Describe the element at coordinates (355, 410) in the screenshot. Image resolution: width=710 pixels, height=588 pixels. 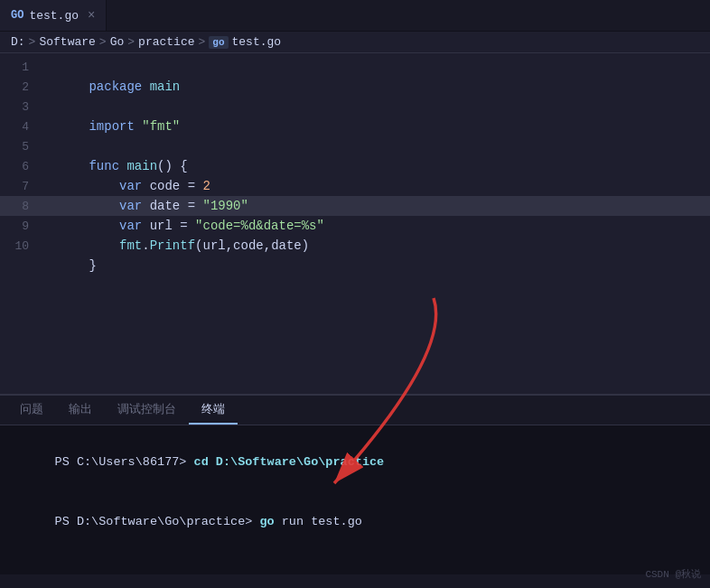
I see `panel-tab-bar: 问题 输出 调试控制台 终端` at that location.